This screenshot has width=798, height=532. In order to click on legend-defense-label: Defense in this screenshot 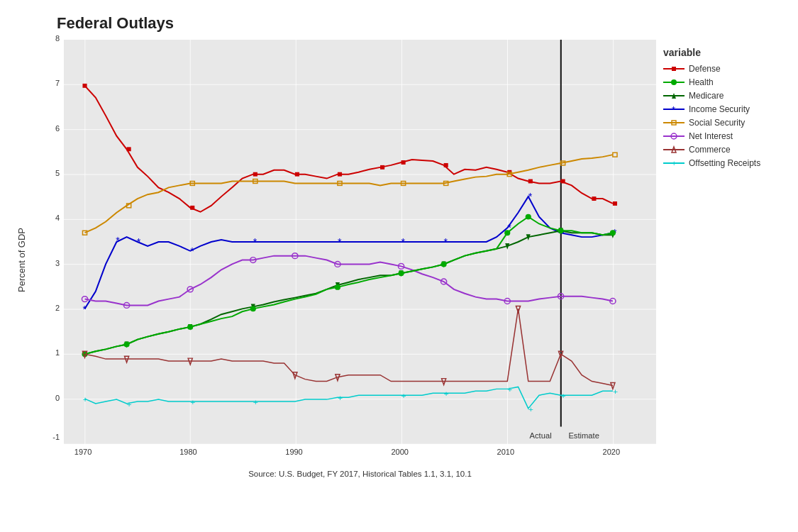, I will do `click(705, 69)`.